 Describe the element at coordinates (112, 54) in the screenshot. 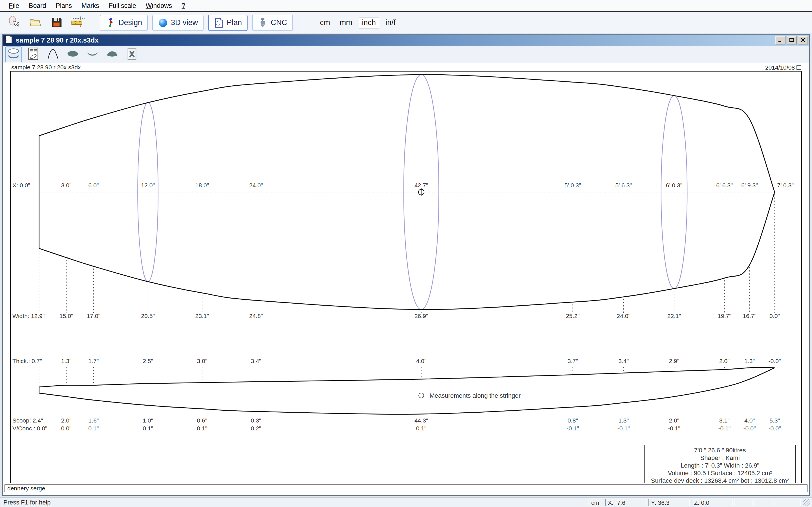

I see `slice-deck-button` at that location.